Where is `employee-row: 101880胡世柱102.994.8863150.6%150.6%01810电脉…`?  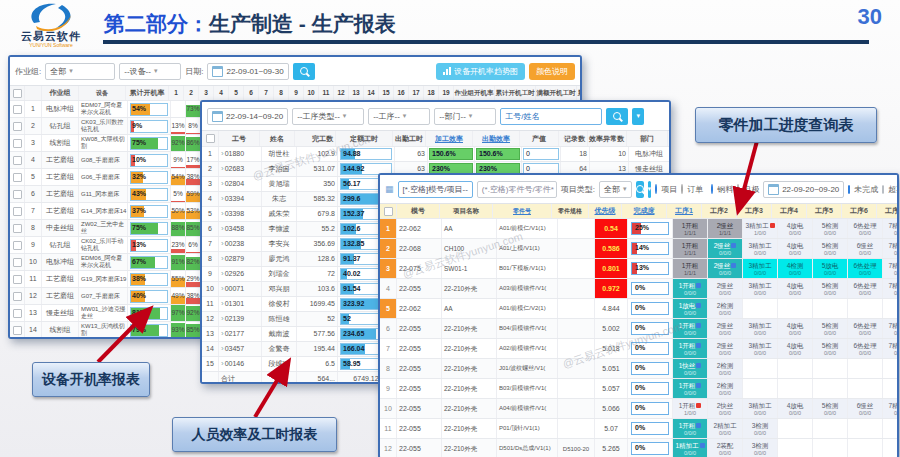
employee-row: 101880胡世柱102.994.8863150.6%150.6%01810电脉… is located at coordinates (436, 154).